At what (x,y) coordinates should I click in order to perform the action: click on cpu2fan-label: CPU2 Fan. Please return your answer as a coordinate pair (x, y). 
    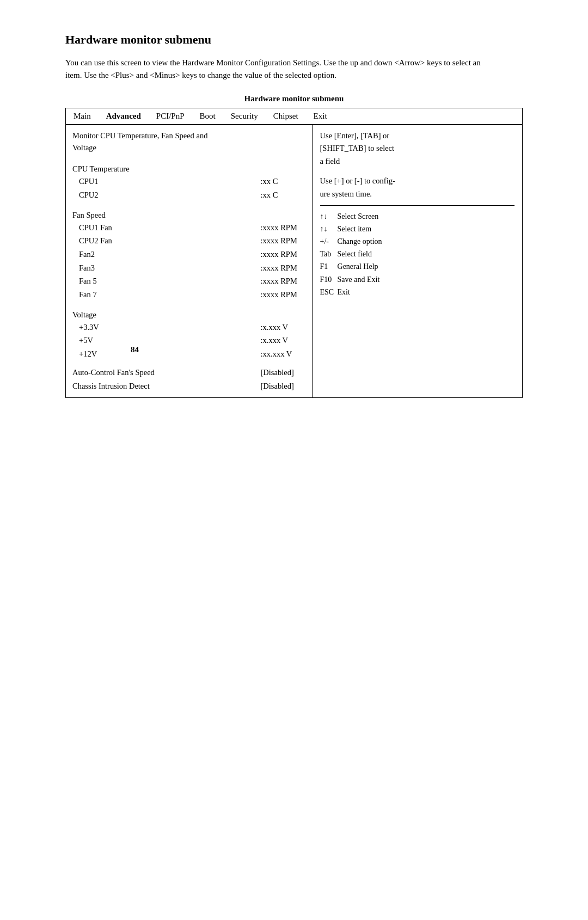
    Looking at the image, I should click on (168, 241).